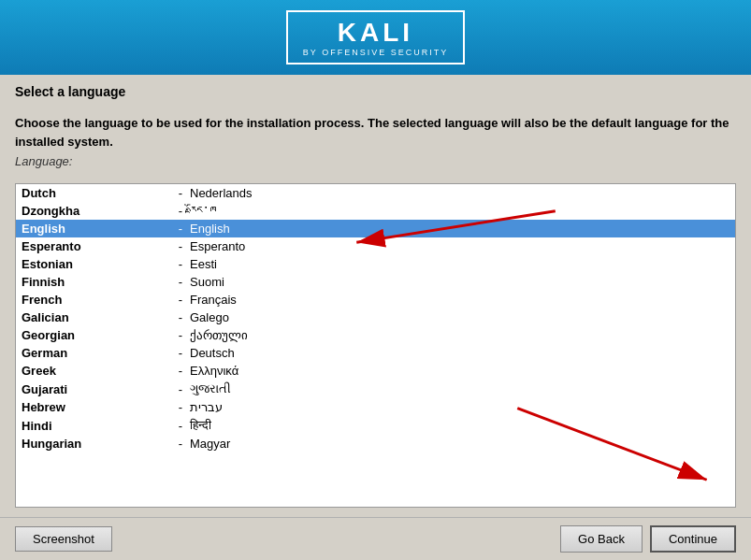 The image size is (751, 560). Describe the element at coordinates (96, 211) in the screenshot. I see `lang-name: Dzongkha` at that location.